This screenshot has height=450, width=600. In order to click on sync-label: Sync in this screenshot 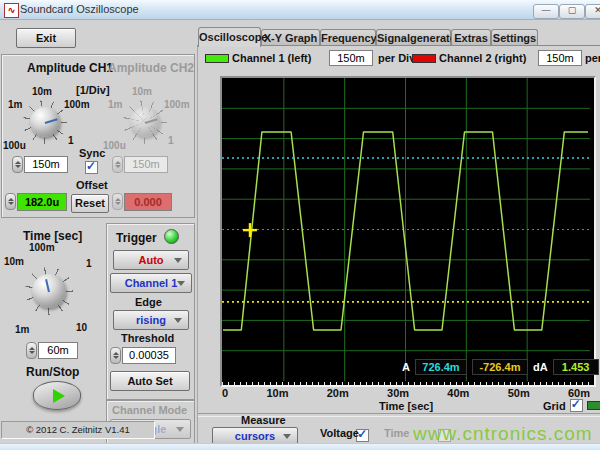, I will do `click(92, 153)`.